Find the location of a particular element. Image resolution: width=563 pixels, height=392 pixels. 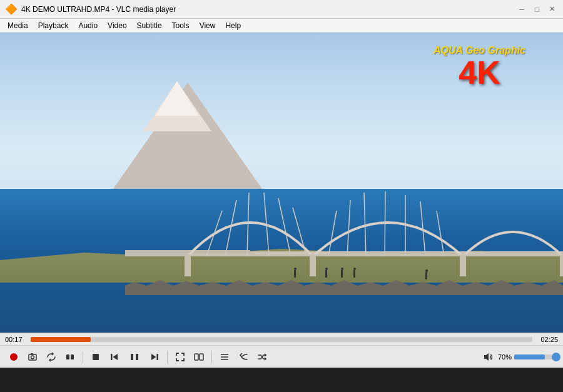

screenshot-button is located at coordinates (33, 357).